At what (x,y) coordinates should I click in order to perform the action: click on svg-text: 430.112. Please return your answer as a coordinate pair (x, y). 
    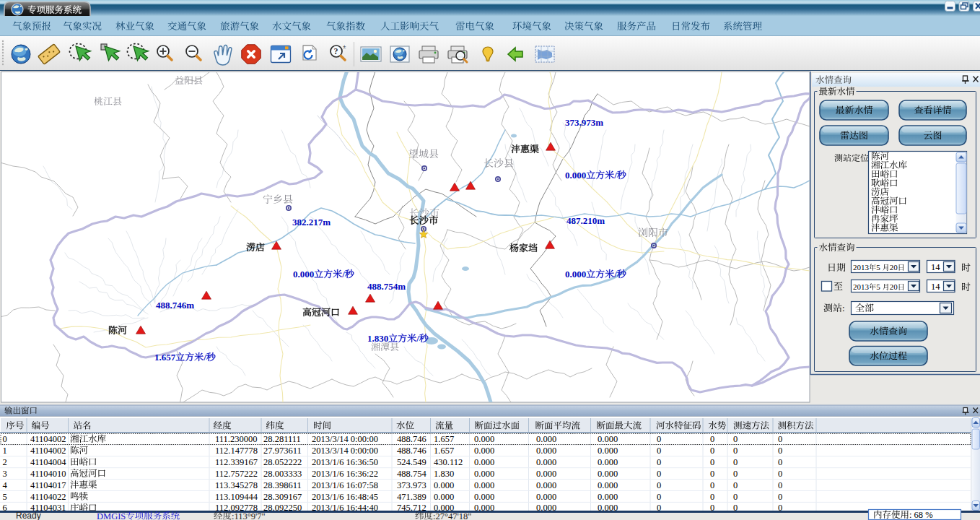
    Looking at the image, I should click on (448, 462).